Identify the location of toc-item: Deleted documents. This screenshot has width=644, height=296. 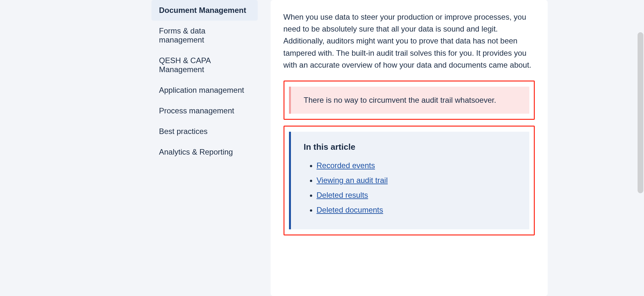
(417, 210).